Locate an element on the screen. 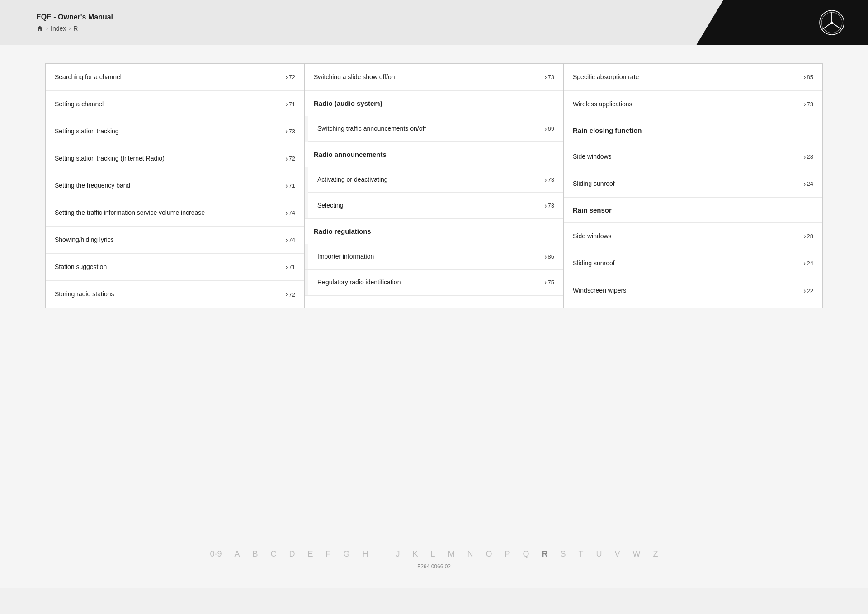  header: EQE - Owner's Manual › Index › R is located at coordinates (434, 23).